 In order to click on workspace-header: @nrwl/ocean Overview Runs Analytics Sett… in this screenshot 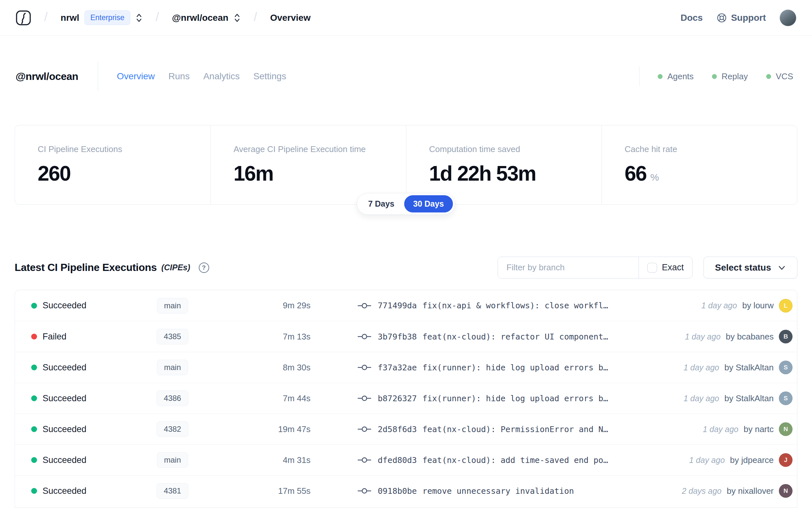, I will do `click(406, 76)`.